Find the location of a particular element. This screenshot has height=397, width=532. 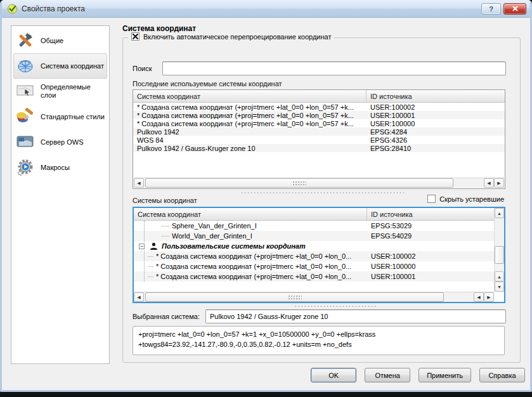

qgis-logo-icon is located at coordinates (13, 9).